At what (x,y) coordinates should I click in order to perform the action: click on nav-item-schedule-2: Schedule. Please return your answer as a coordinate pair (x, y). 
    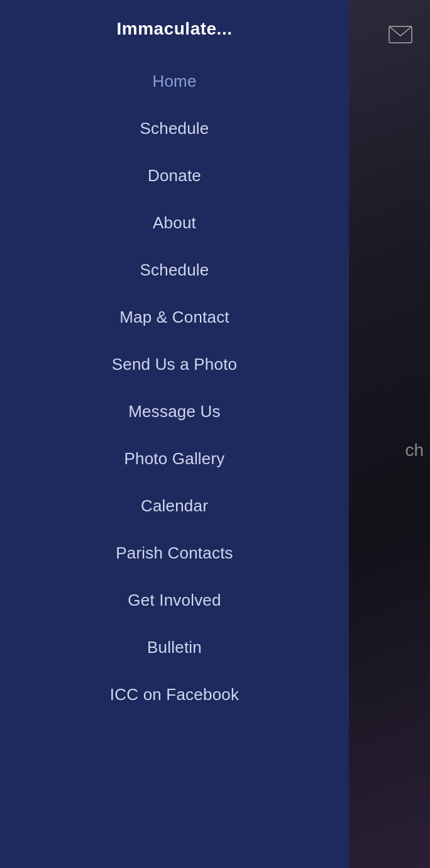
    Looking at the image, I should click on (175, 270).